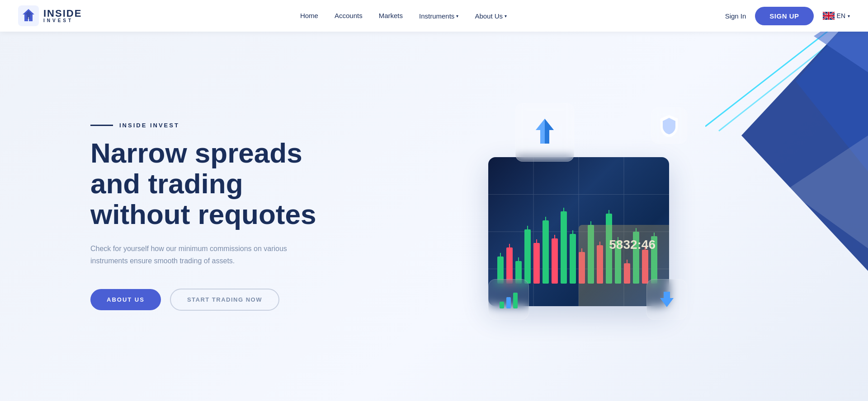 The height and width of the screenshot is (401, 868). I want to click on logo-icon, so click(28, 16).